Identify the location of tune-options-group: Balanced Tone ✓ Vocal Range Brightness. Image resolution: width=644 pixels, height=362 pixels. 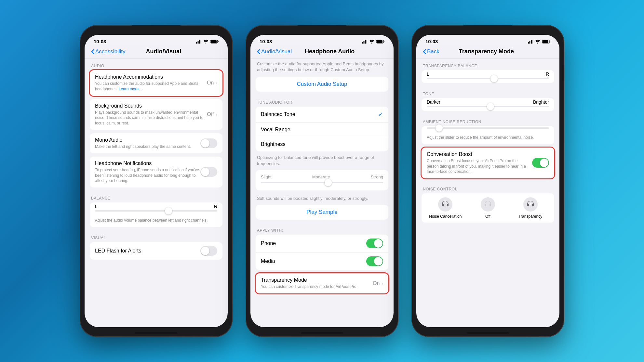
(322, 129).